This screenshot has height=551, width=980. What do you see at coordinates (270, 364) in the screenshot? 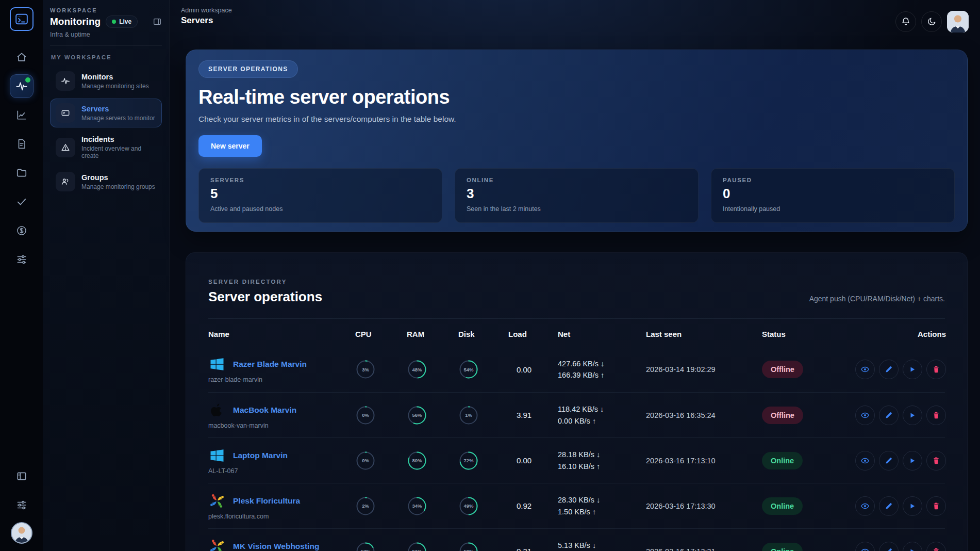
I see `server-name-link: Razer Blade Marvin` at bounding box center [270, 364].